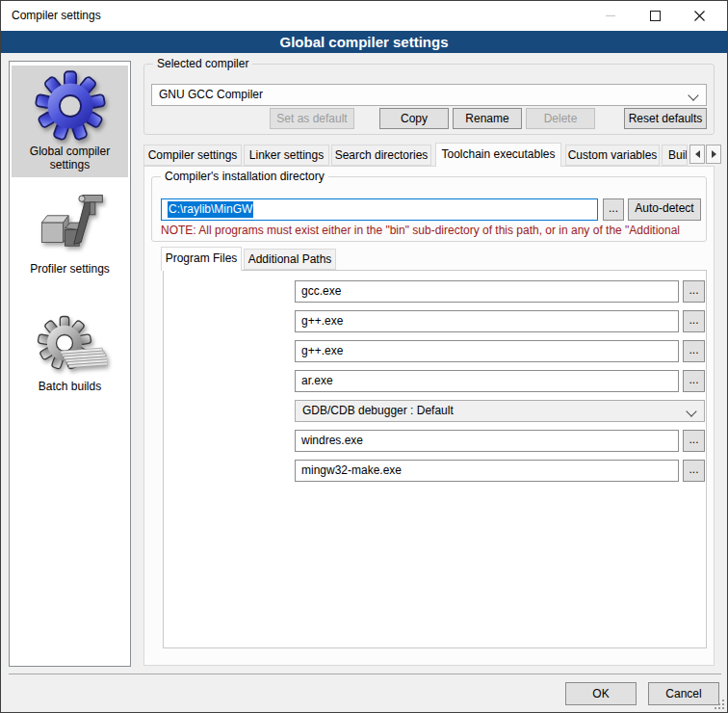  I want to click on close-icon, so click(699, 15).